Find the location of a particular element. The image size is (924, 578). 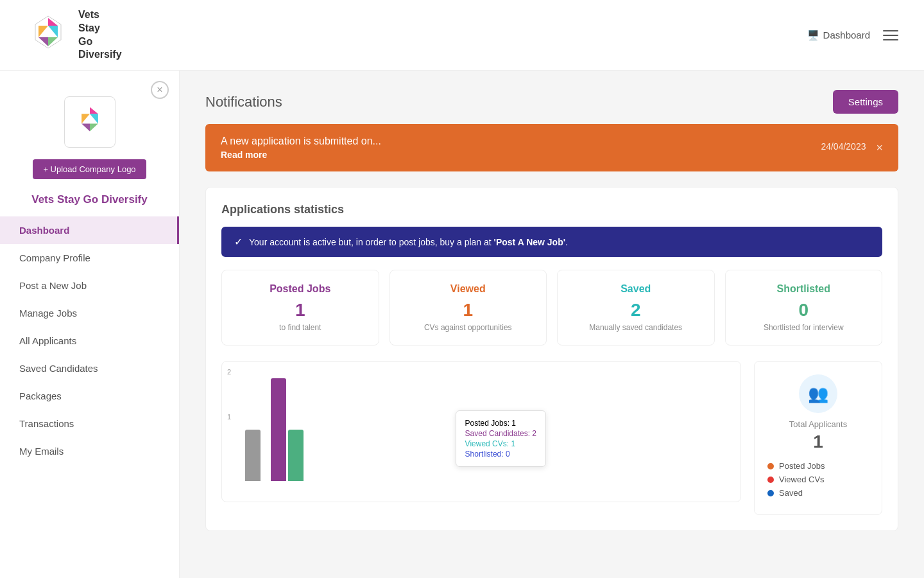

stat-desc-saved: Manually saved candidates is located at coordinates (636, 328).